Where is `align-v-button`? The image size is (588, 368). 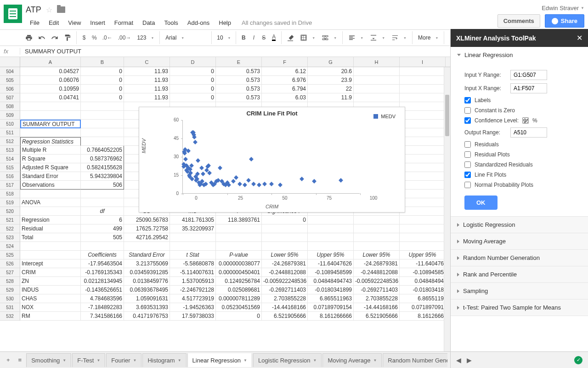
align-v-button is located at coordinates (378, 38).